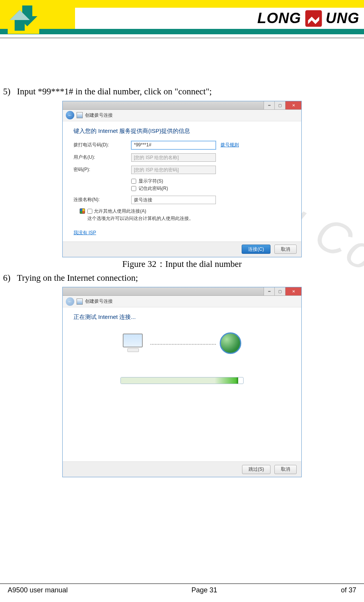 The image size is (364, 602). I want to click on input-username: [您的 ISP 给您的名称], so click(174, 158).